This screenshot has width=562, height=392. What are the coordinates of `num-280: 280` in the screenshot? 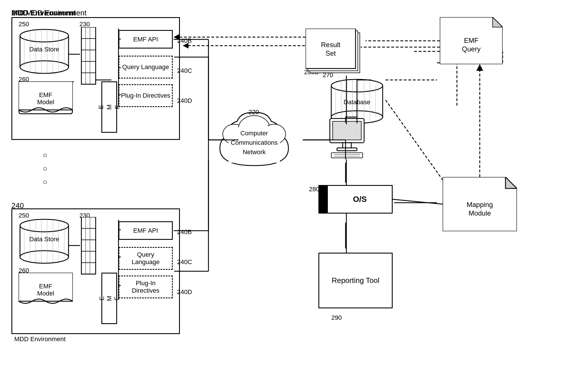 It's located at (314, 189).